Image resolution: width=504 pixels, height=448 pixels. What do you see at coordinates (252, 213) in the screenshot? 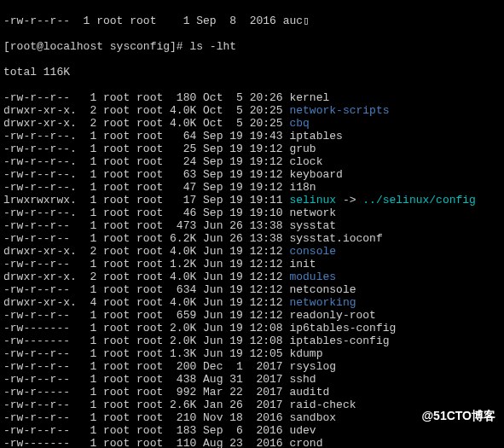
I see `file-entry: -rw-r--r--. 1 root root 46 Sep 19 19:10 …` at bounding box center [252, 213].